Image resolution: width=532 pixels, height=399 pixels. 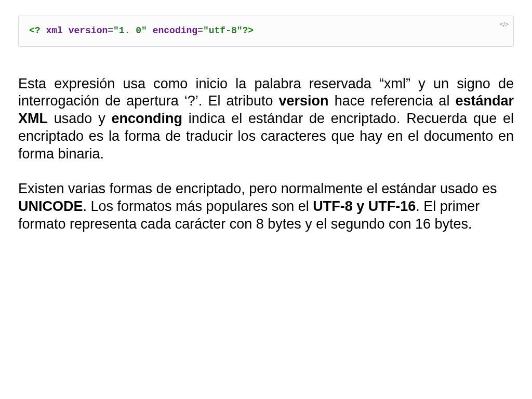 What do you see at coordinates (175, 31) in the screenshot?
I see `attr-encoding: encoding` at bounding box center [175, 31].